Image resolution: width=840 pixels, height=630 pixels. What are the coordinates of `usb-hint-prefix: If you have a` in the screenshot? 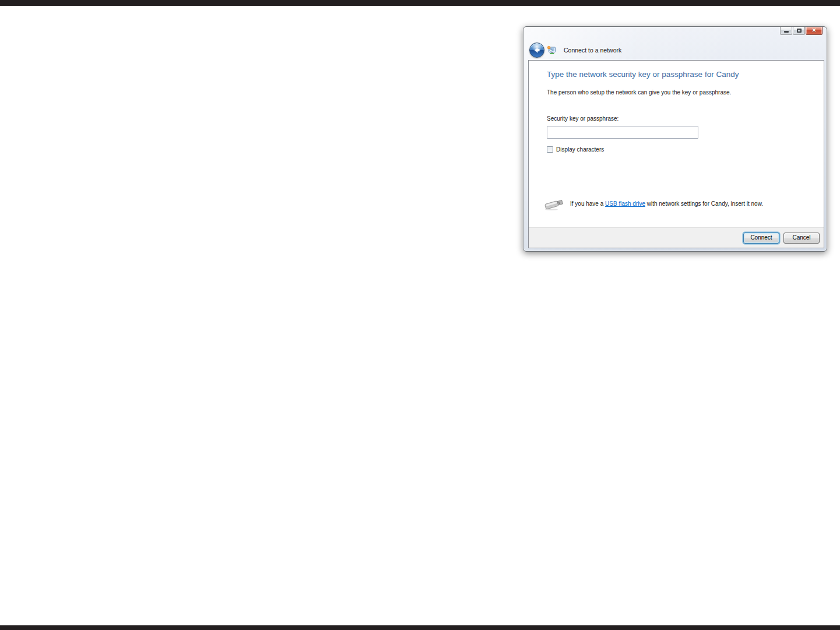 It's located at (588, 204).